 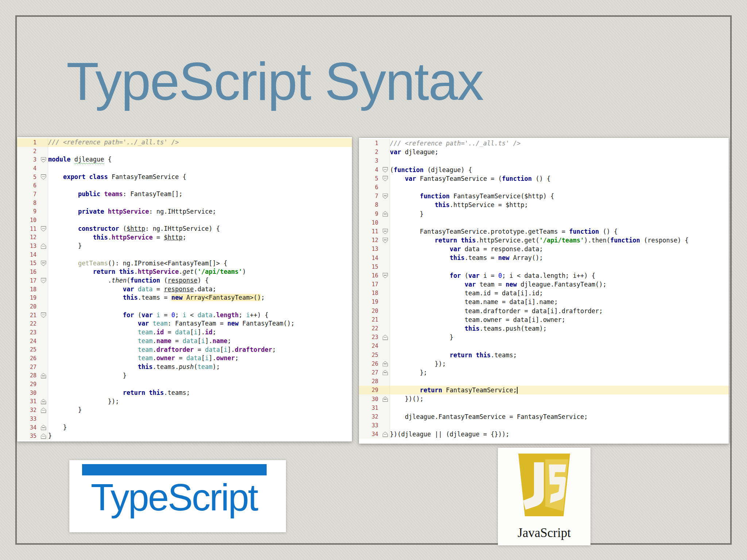 I want to click on editor-gutter: 11, so click(x=374, y=232).